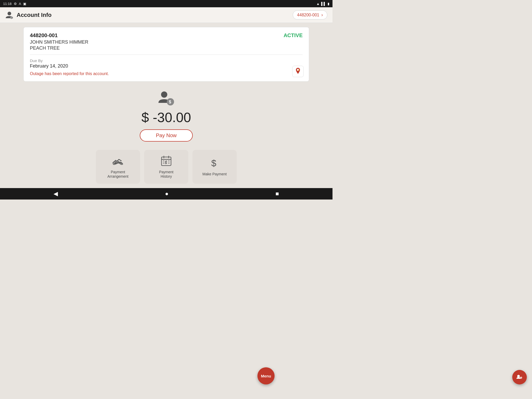  I want to click on balance-amount: $ -30.00, so click(166, 117).